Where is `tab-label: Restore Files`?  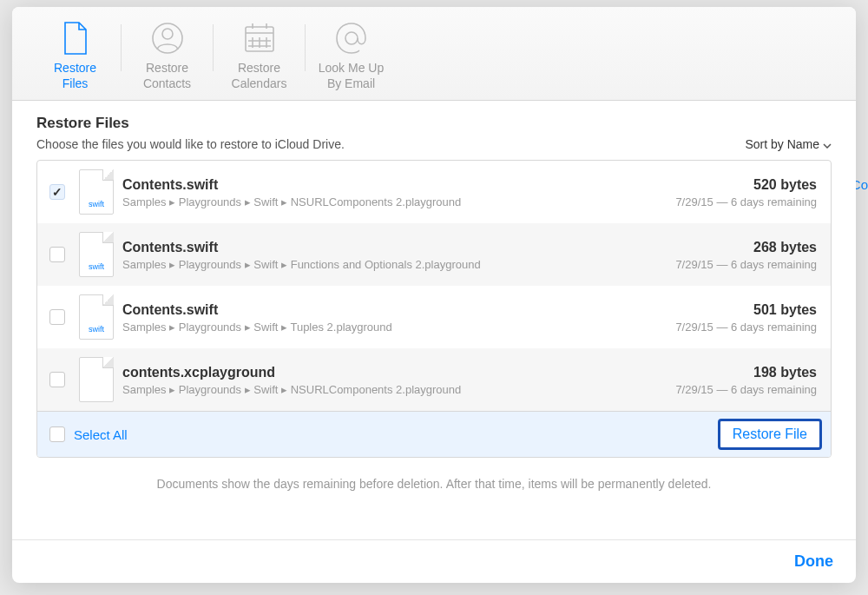
tab-label: Restore Files is located at coordinates (75, 76).